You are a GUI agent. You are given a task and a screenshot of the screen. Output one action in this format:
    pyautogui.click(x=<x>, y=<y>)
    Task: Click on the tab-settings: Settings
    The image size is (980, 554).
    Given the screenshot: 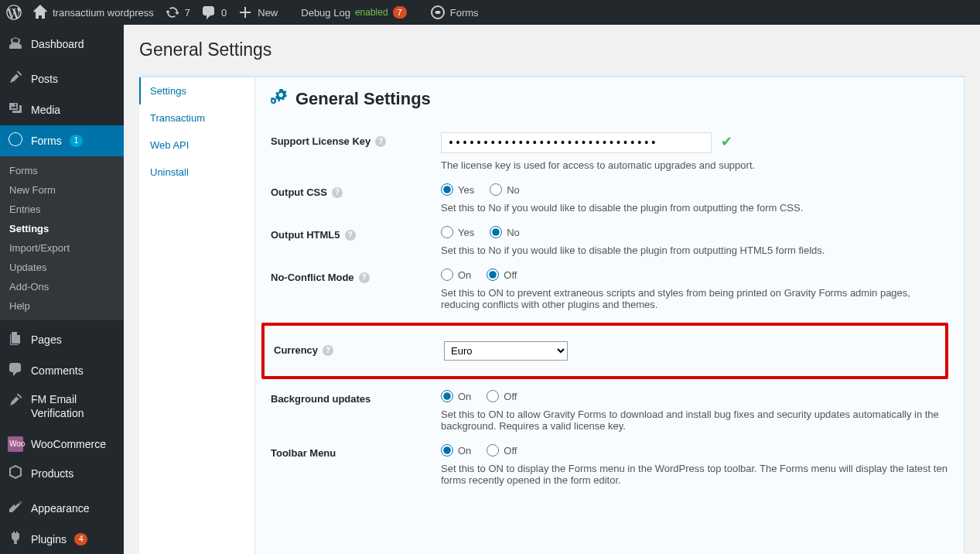 What is the action you would take?
    pyautogui.click(x=196, y=91)
    